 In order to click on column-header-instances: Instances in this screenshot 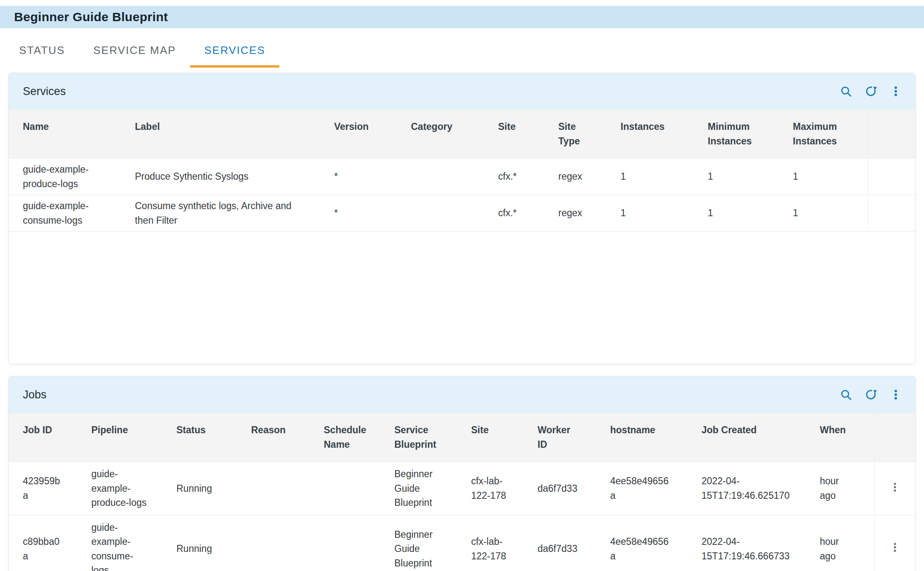, I will do `click(654, 134)`.